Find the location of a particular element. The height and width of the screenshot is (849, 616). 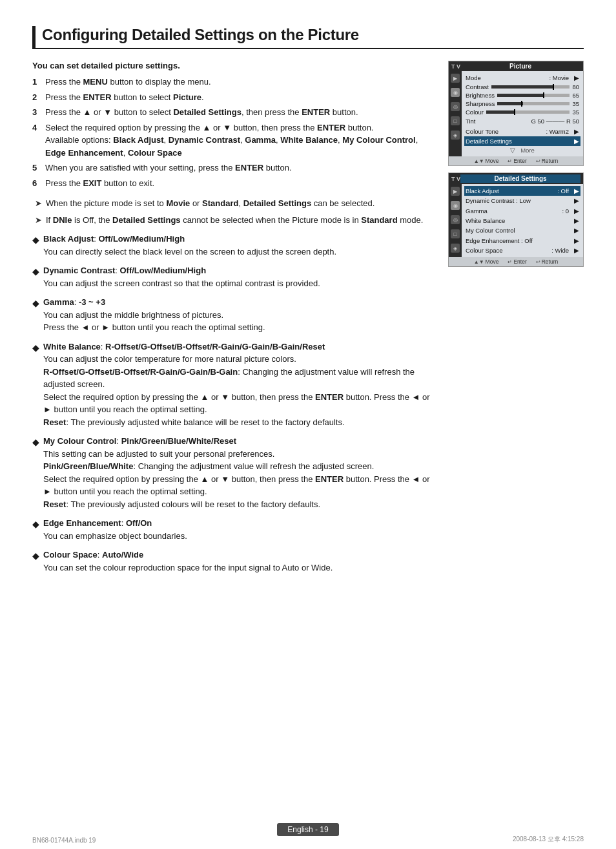

bar-colour is located at coordinates (528, 112).